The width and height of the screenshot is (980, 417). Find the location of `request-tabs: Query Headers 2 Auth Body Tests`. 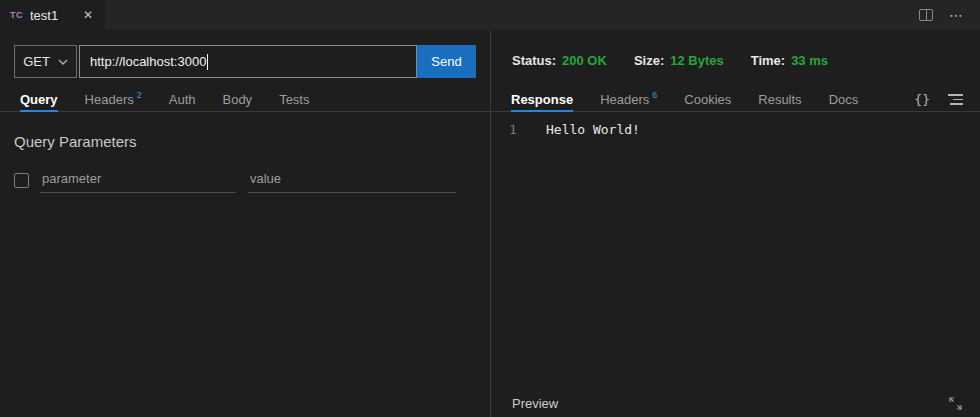

request-tabs: Query Headers 2 Auth Body Tests is located at coordinates (245, 100).